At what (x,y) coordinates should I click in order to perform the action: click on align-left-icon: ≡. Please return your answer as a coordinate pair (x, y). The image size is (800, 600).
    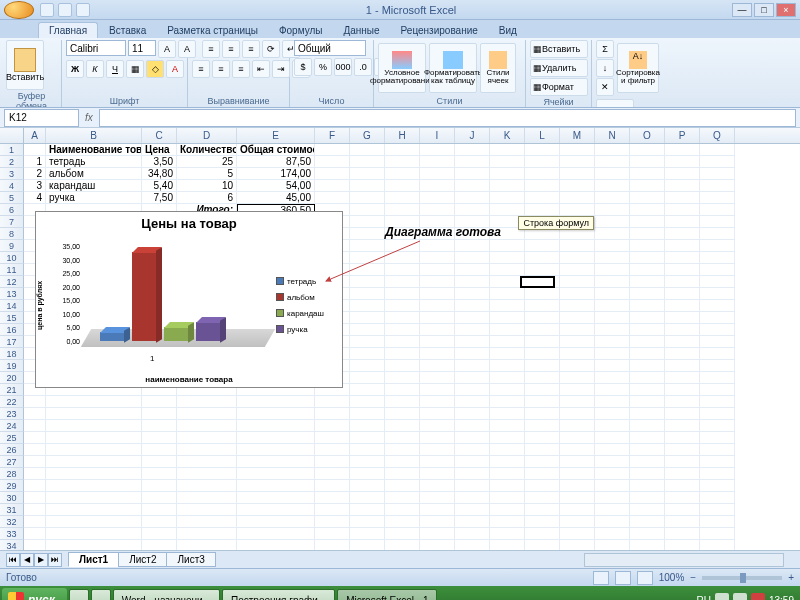
    Looking at the image, I should click on (201, 69).